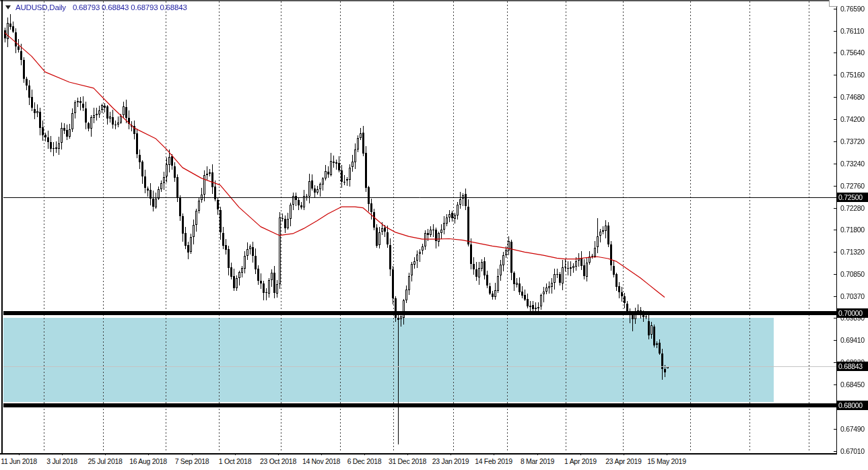 Image resolution: width=868 pixels, height=470 pixels. I want to click on y-axis-label: 0.71800, so click(854, 230).